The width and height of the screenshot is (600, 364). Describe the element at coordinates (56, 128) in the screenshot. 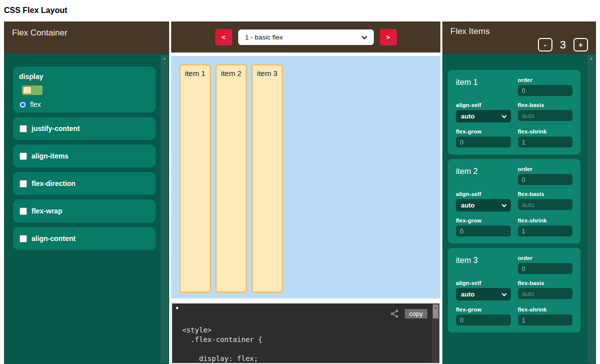

I see `justify-content-label: justify-content` at that location.